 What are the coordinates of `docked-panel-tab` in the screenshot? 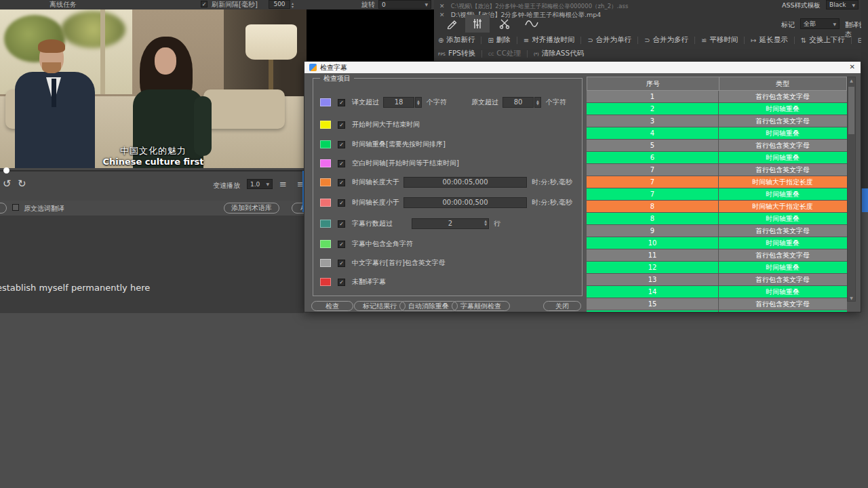 It's located at (865, 201).